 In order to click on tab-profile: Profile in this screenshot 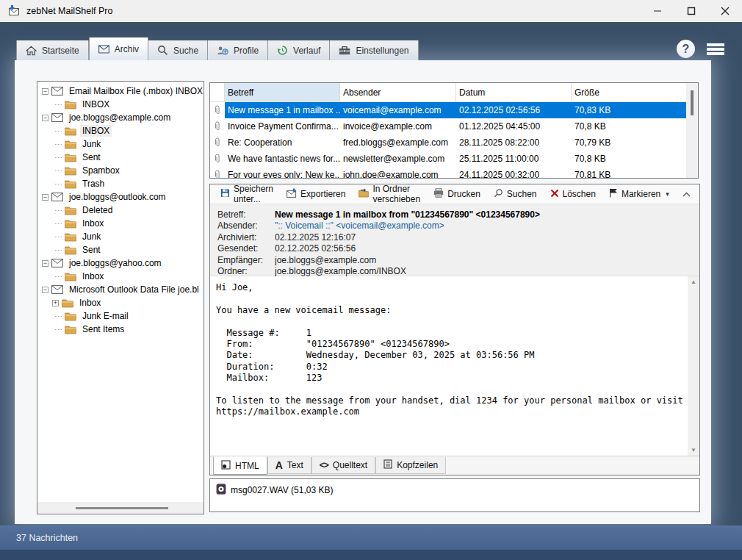, I will do `click(238, 50)`.